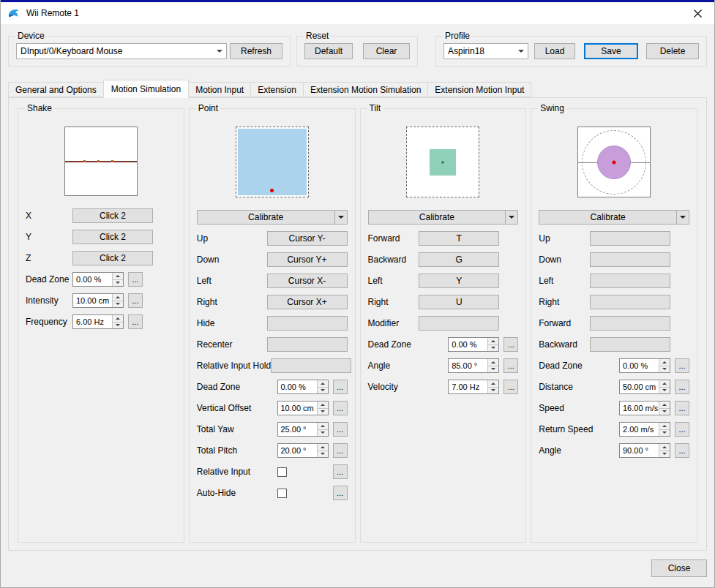  What do you see at coordinates (645, 451) in the screenshot?
I see `swing-angle-spinbox: 90.00 °` at bounding box center [645, 451].